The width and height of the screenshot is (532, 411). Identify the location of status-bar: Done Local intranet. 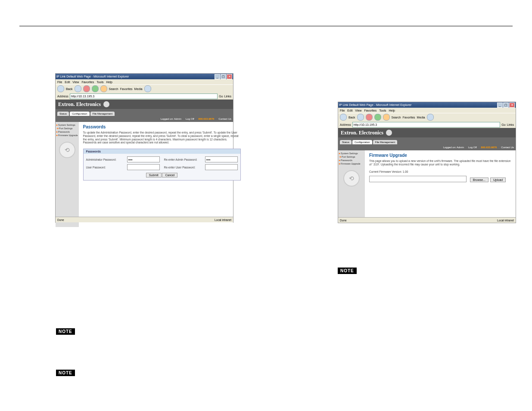
(144, 220).